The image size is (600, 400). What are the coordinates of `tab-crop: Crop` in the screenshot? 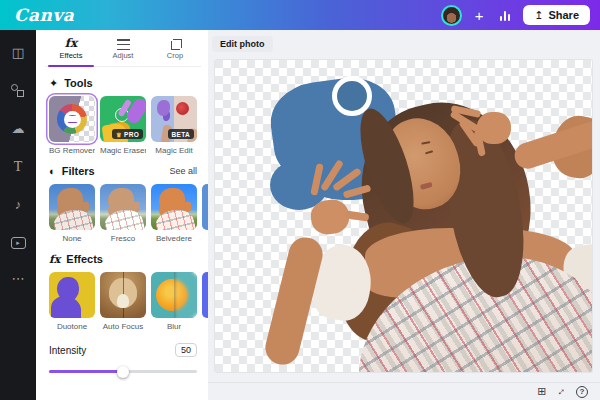 It's located at (175, 48).